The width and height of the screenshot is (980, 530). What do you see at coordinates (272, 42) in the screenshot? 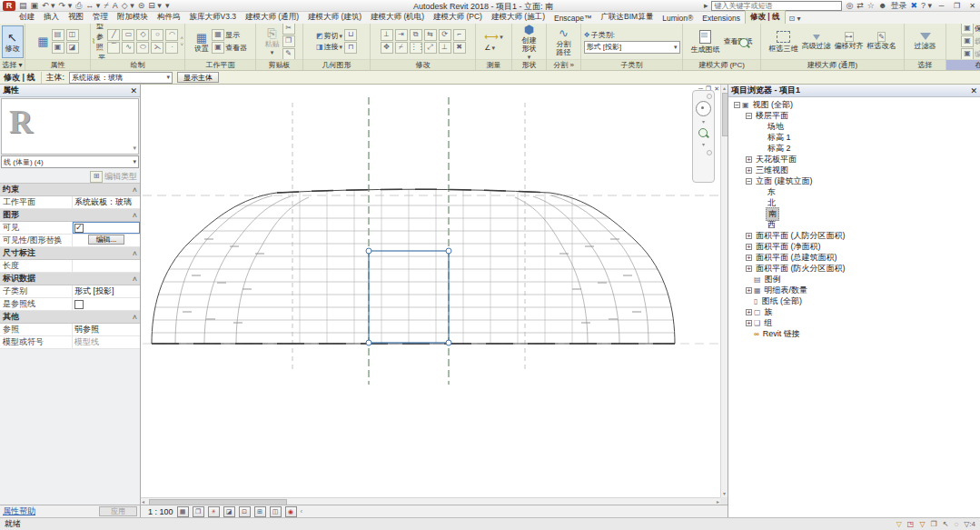
I see `paste-button: ⎘ 粘贴▾` at bounding box center [272, 42].